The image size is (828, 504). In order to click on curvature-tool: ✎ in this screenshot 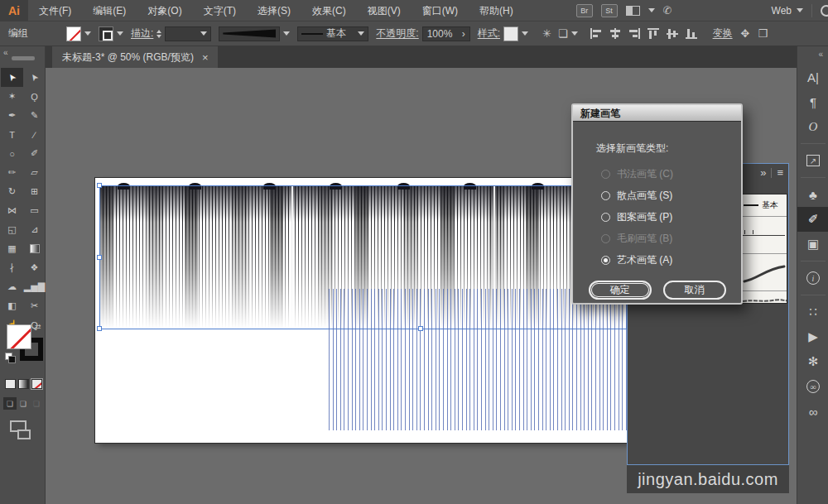, I will do `click(35, 116)`.